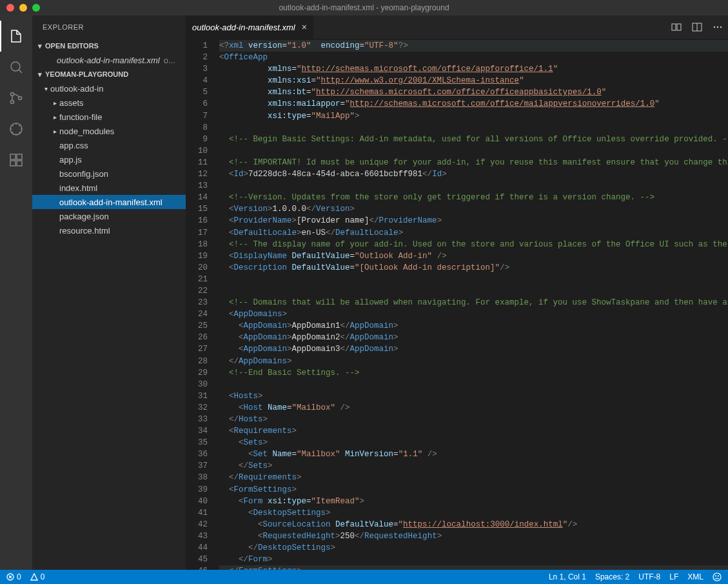 This screenshot has width=728, height=584. What do you see at coordinates (16, 36) in the screenshot?
I see `activity-explorer` at bounding box center [16, 36].